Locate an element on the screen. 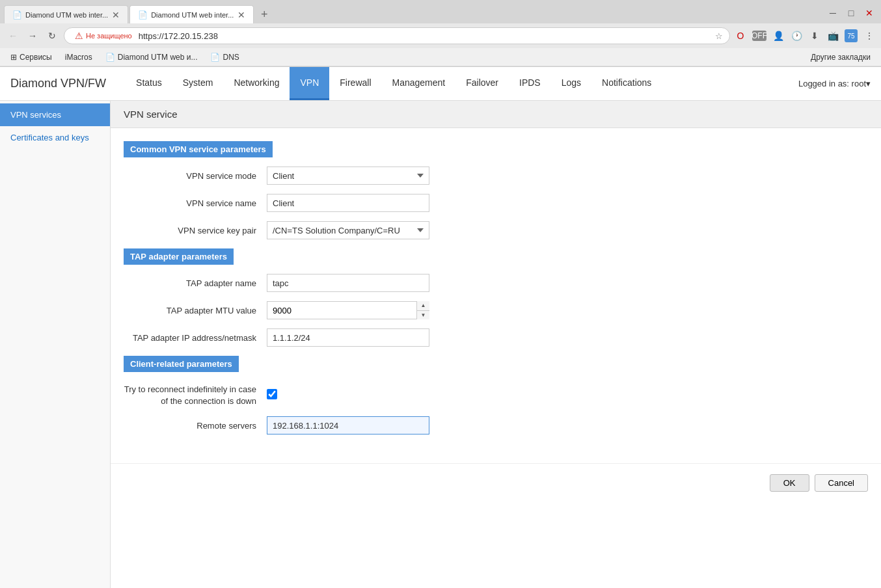 This screenshot has width=881, height=588. content-header: VPN service is located at coordinates (496, 114).